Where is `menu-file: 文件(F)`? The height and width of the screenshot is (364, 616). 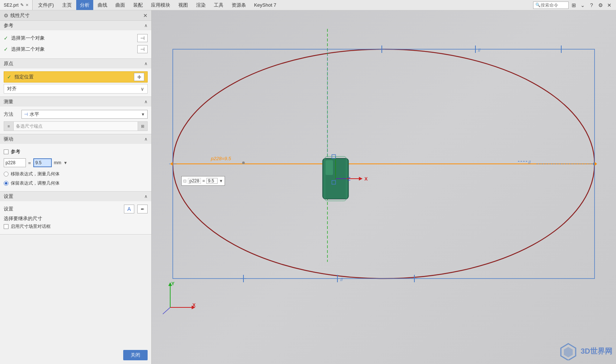 menu-file: 文件(F) is located at coordinates (46, 5).